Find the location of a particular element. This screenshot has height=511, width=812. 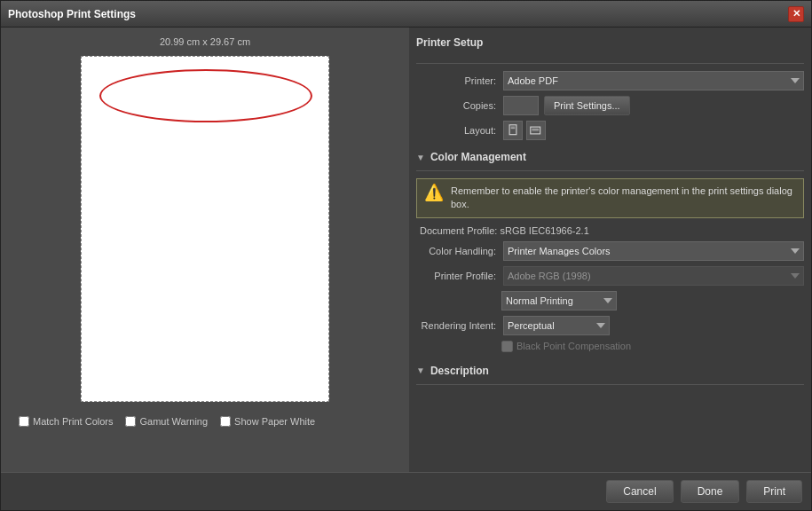

window-title: Photoshop Print Settings is located at coordinates (72, 14).